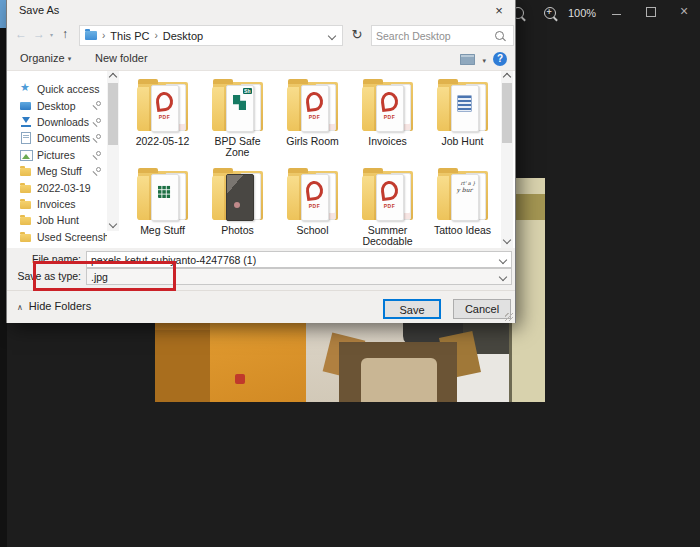 The height and width of the screenshot is (547, 700). What do you see at coordinates (39, 34) in the screenshot?
I see `forward-icon: →` at bounding box center [39, 34].